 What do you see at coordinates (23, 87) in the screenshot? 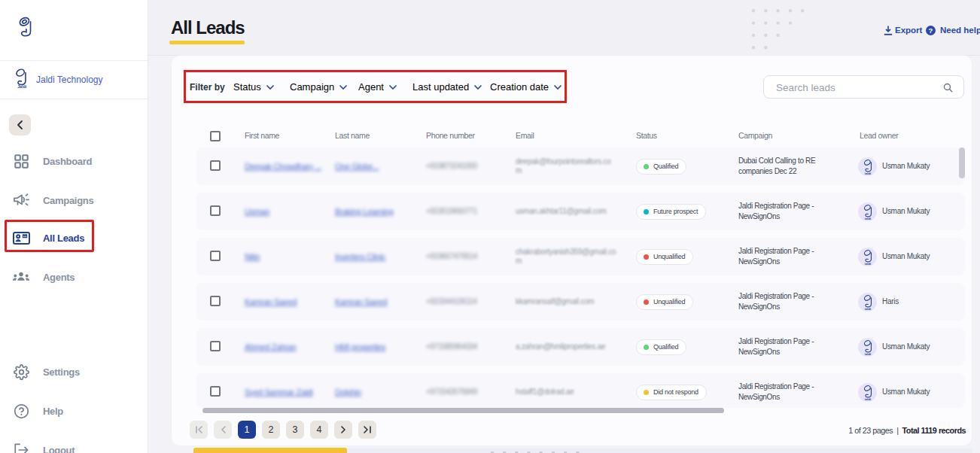
I see `svg-text: Jaldi` at bounding box center [23, 87].